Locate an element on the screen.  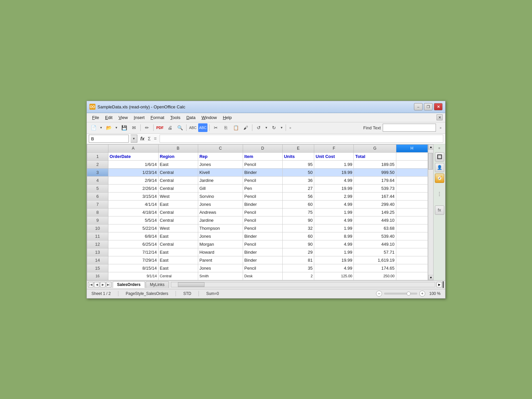
cell-e3: 50 is located at coordinates (298, 172).